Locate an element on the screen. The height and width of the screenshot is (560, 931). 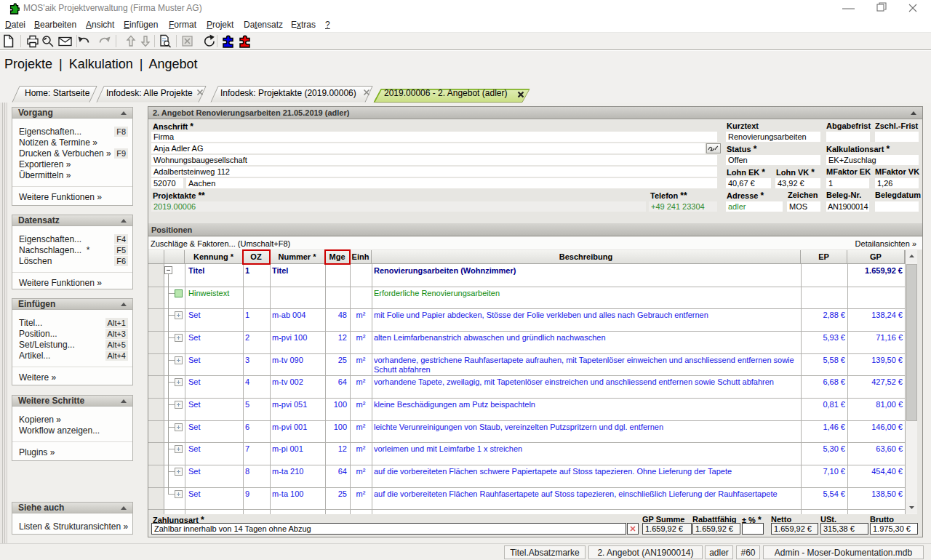
svg-text:Infodesk: Projektakte (2019.00: Infodesk: Projektakte (2019.00006) is located at coordinates (288, 93).